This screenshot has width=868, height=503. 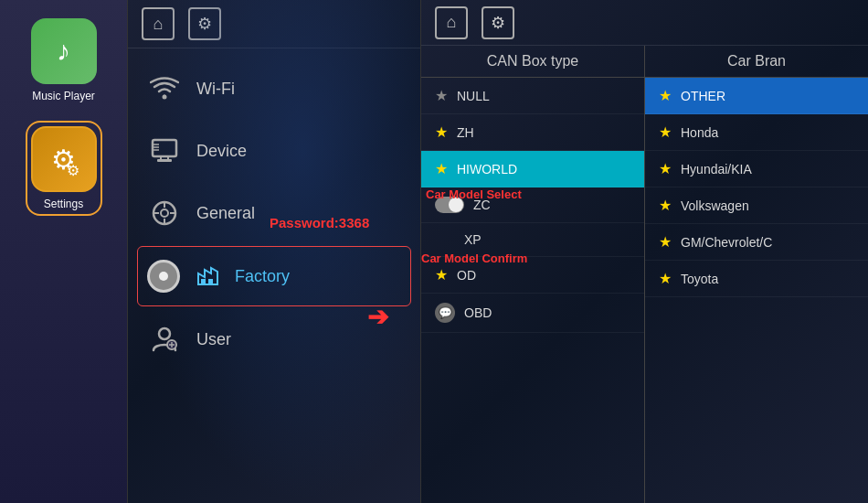 What do you see at coordinates (64, 51) in the screenshot?
I see `music-player-icon-box: ♪` at bounding box center [64, 51].